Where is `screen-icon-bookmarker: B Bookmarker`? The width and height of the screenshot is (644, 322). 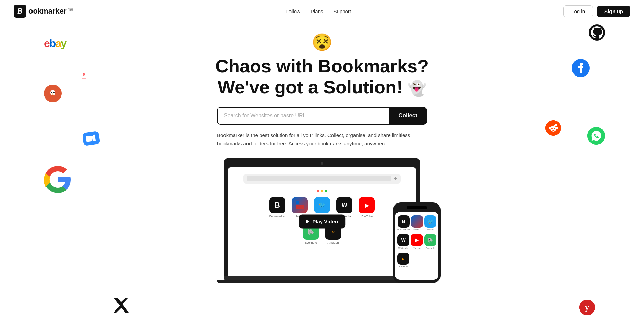
screen-icon-bookmarker: B Bookmarker is located at coordinates (278, 208).